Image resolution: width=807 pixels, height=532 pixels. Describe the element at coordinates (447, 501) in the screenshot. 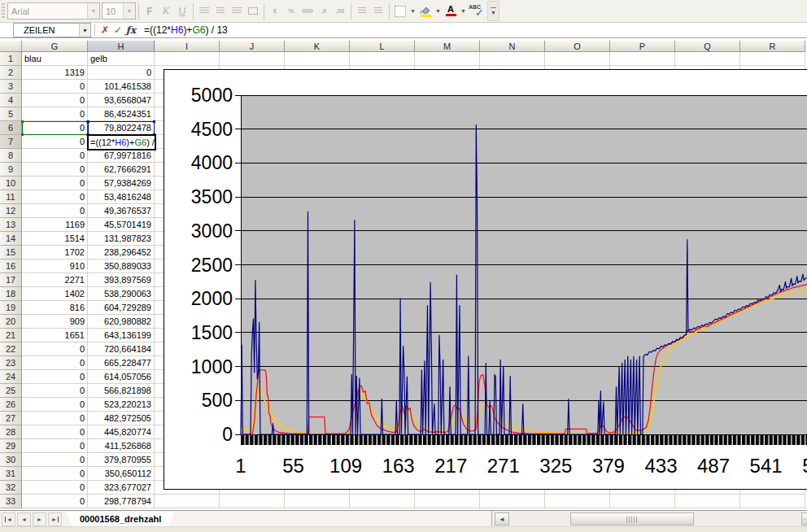

I see `cell-M33` at that location.